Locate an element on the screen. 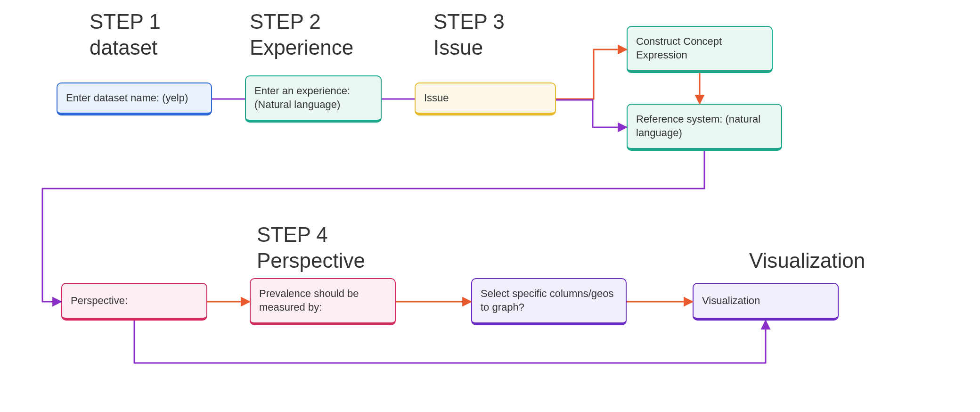 This screenshot has width=980, height=412. issue-box: Issue is located at coordinates (485, 99).